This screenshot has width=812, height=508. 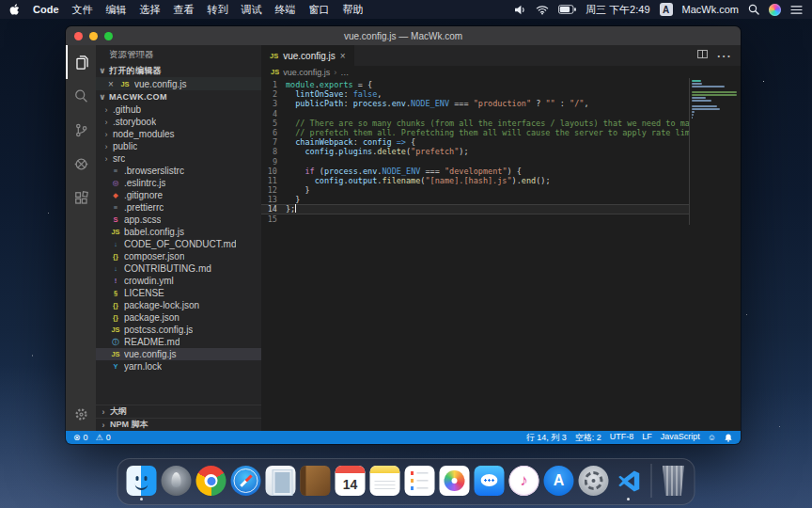 I want to click on menubar-menu-1: 文件, so click(x=83, y=9).